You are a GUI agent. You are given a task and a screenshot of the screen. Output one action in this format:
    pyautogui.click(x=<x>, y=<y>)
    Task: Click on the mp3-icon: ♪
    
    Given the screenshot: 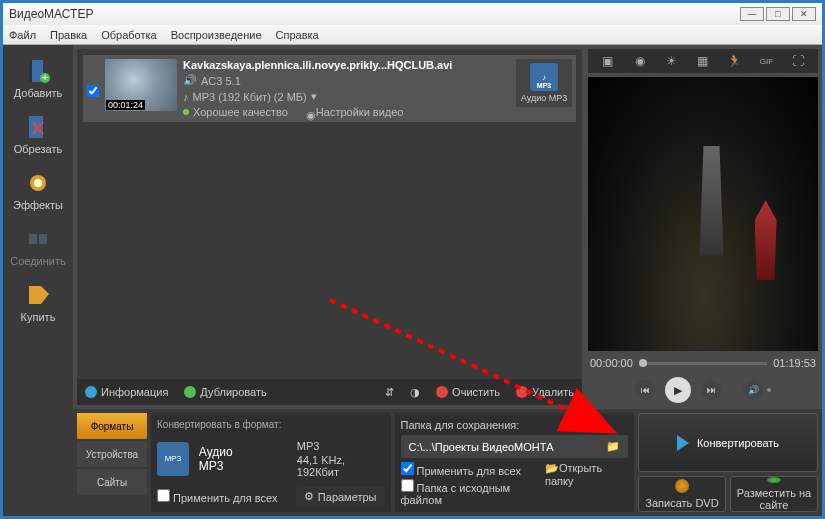 What is the action you would take?
    pyautogui.click(x=544, y=77)
    